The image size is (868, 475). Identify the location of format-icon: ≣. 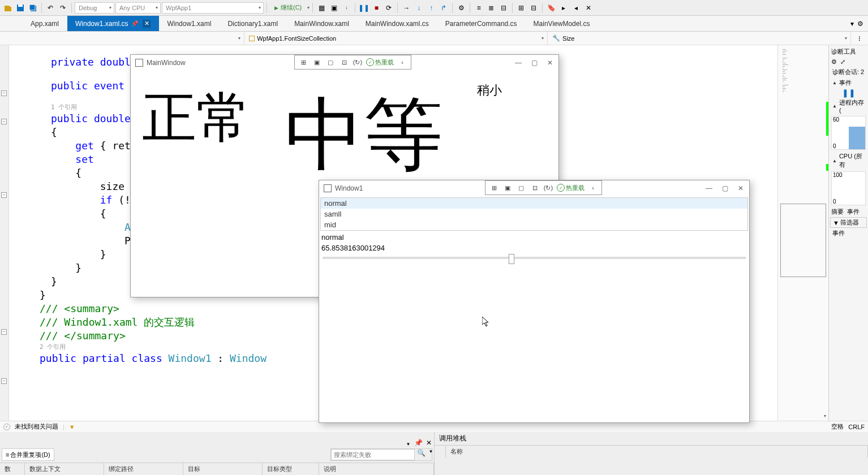
(491, 8).